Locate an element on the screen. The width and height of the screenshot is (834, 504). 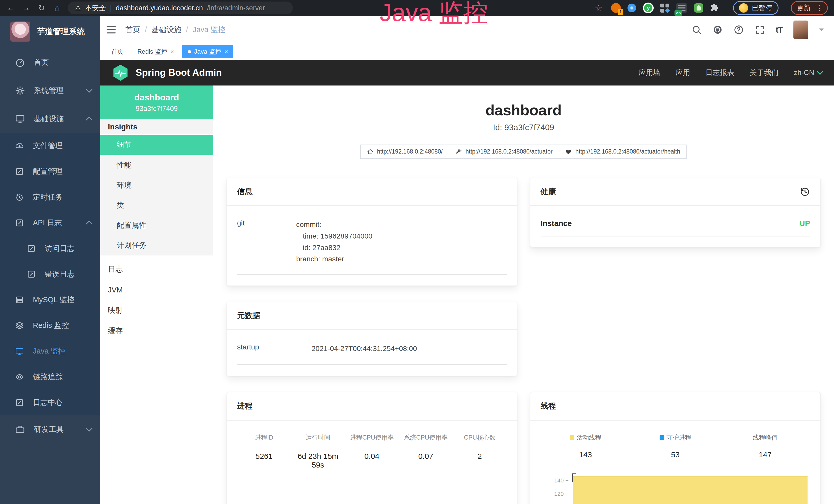
app-logo-row: 芋道管理系统 is located at coordinates (50, 32).